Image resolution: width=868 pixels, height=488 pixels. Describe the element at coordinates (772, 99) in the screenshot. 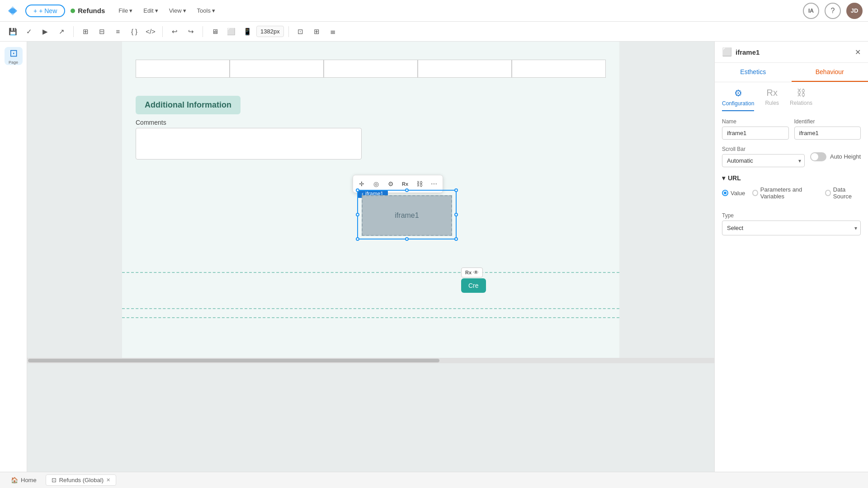

I see `config-tab-rules: Rx Rules` at that location.